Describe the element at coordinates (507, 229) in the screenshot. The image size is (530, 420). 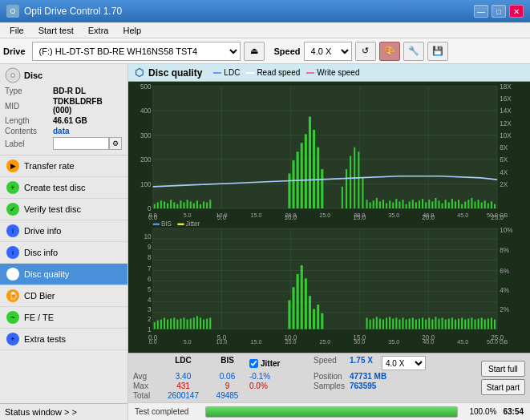
I see `svg-text: 10%` at that location.